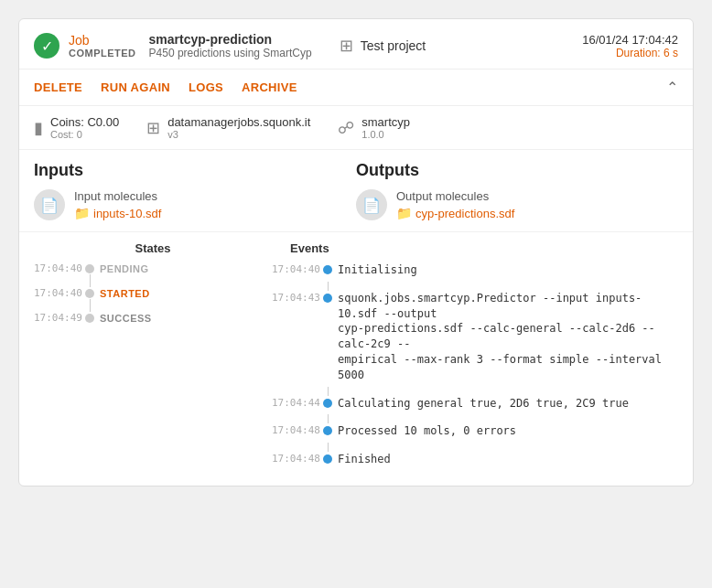  What do you see at coordinates (356, 44) in the screenshot?
I see `job-header: ✓ Job COMPLETED smartcyp-prediction P450…` at bounding box center [356, 44].